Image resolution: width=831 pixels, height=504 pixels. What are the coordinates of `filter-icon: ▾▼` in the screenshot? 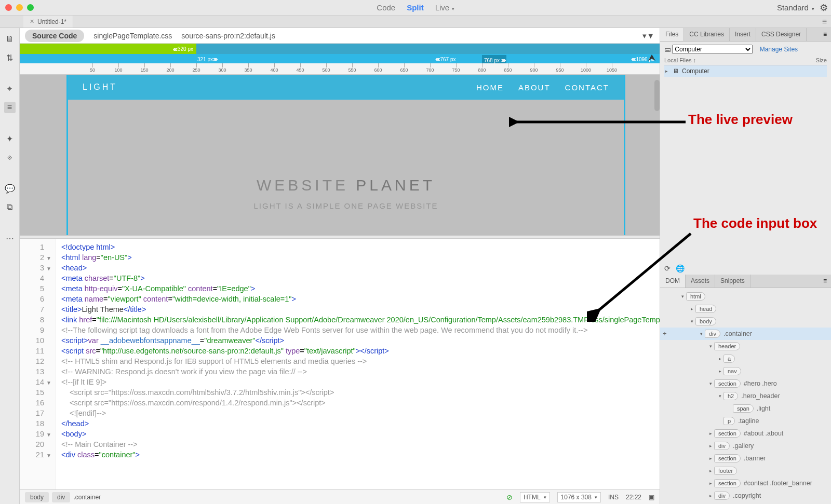 It's located at (648, 36).